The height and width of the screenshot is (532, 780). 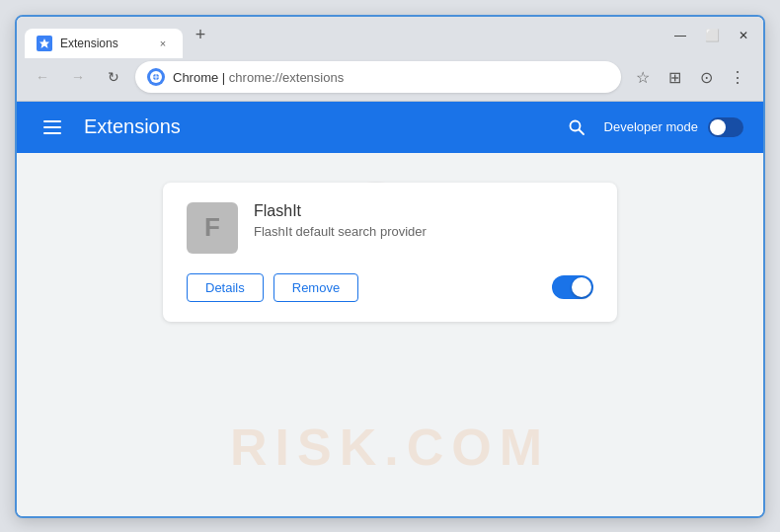 I want to click on bookmark-button: ☆, so click(x=643, y=77).